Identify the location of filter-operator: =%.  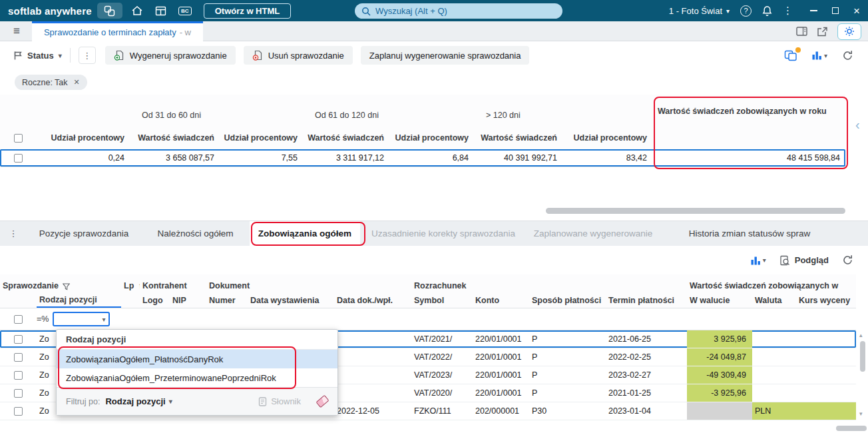
(43, 319).